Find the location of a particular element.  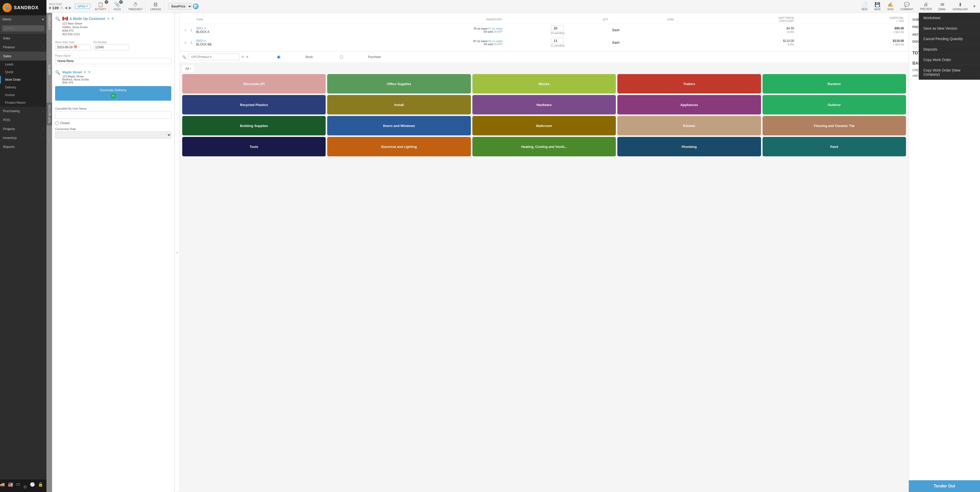

sidebar-item-product-return: Product Return is located at coordinates (23, 103).